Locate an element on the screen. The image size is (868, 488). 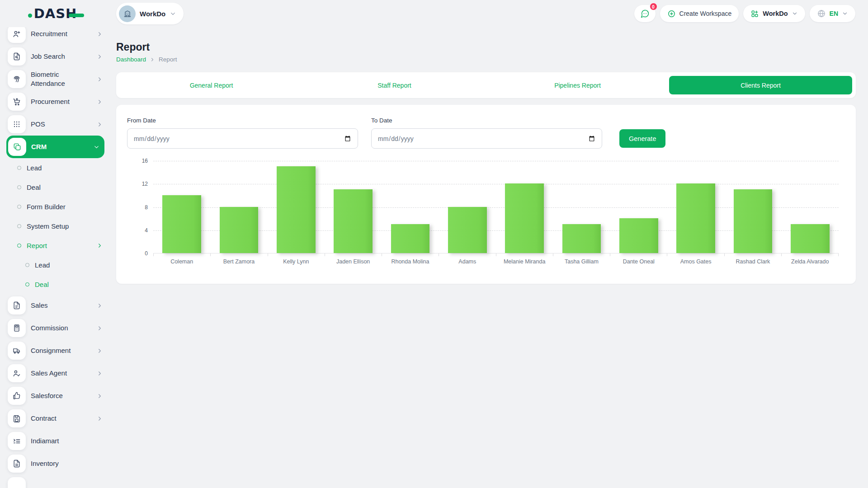
building-icon is located at coordinates (127, 14).